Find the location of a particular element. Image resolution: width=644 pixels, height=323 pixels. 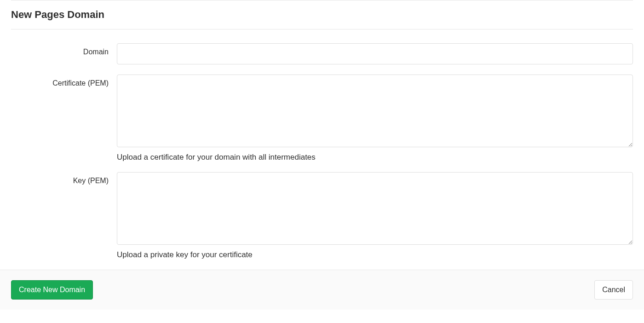

key-label: Key (PEM) is located at coordinates (64, 179).